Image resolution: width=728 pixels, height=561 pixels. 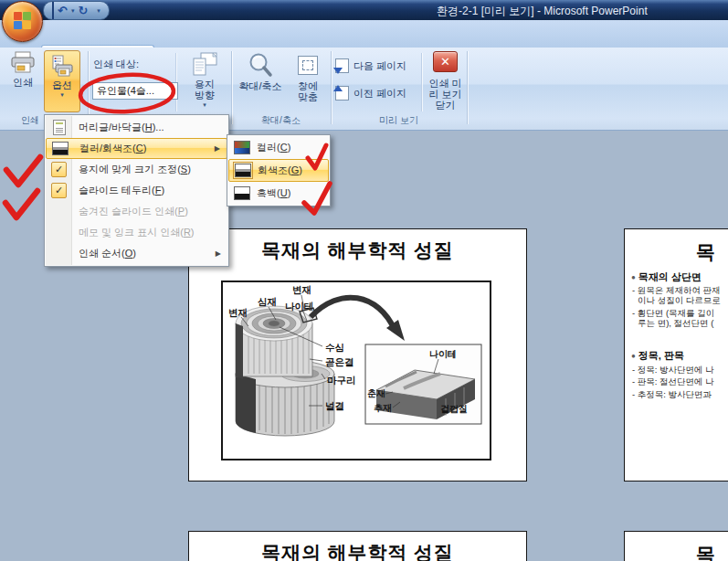 What do you see at coordinates (342, 380) in the screenshot?
I see `label-end-grain: 마구리` at bounding box center [342, 380].